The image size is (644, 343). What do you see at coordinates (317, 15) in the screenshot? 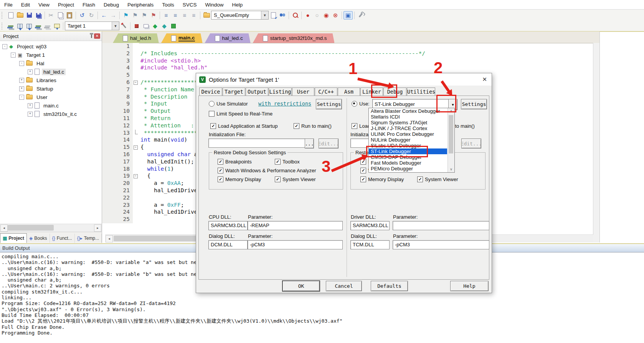
I see `breakpoint-disable-icon: ○` at bounding box center [317, 15].